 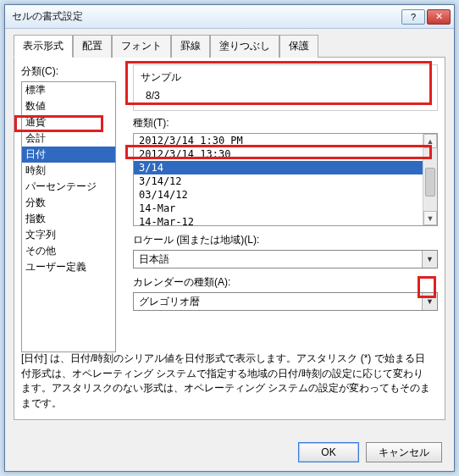 I want to click on tab-alignment: 配置, so click(x=92, y=46).